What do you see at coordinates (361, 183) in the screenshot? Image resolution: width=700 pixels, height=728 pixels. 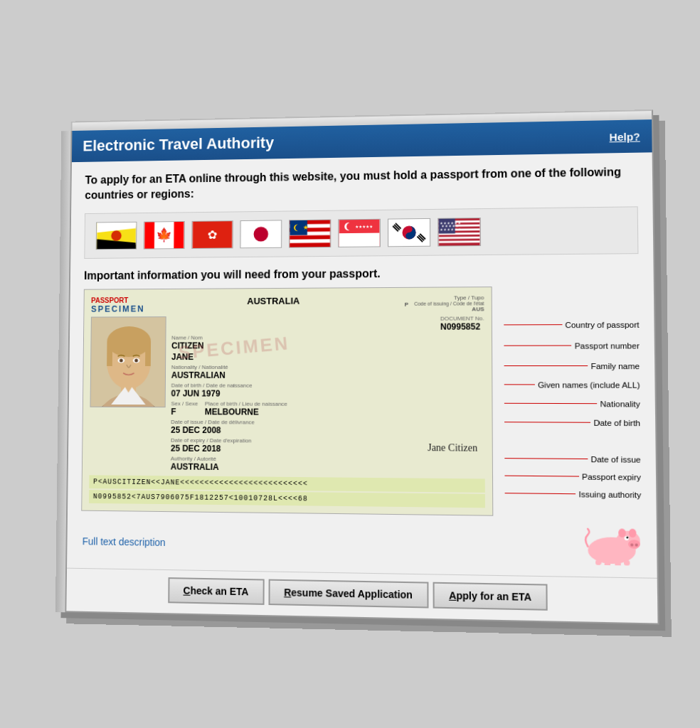 I see `intro-text: To apply for an ETA online through this …` at bounding box center [361, 183].